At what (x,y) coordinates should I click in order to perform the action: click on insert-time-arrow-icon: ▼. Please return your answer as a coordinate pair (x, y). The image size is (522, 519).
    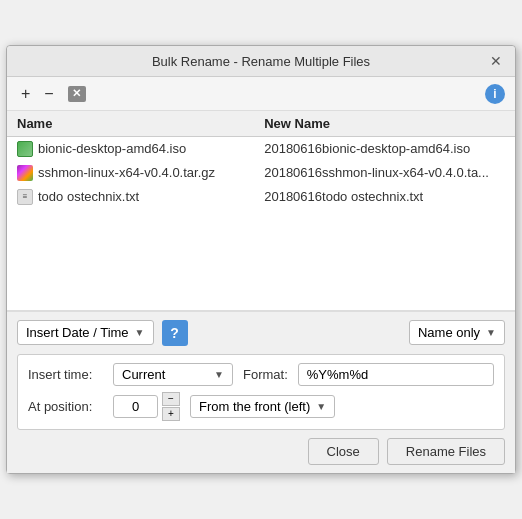
    Looking at the image, I should click on (219, 374).